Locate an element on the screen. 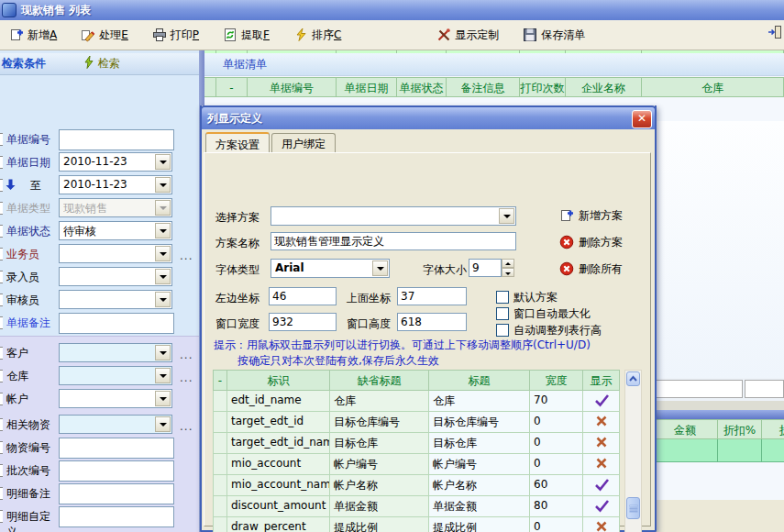  checkbox-自动调整列表行高: 自动调整列表行高 is located at coordinates (548, 330).